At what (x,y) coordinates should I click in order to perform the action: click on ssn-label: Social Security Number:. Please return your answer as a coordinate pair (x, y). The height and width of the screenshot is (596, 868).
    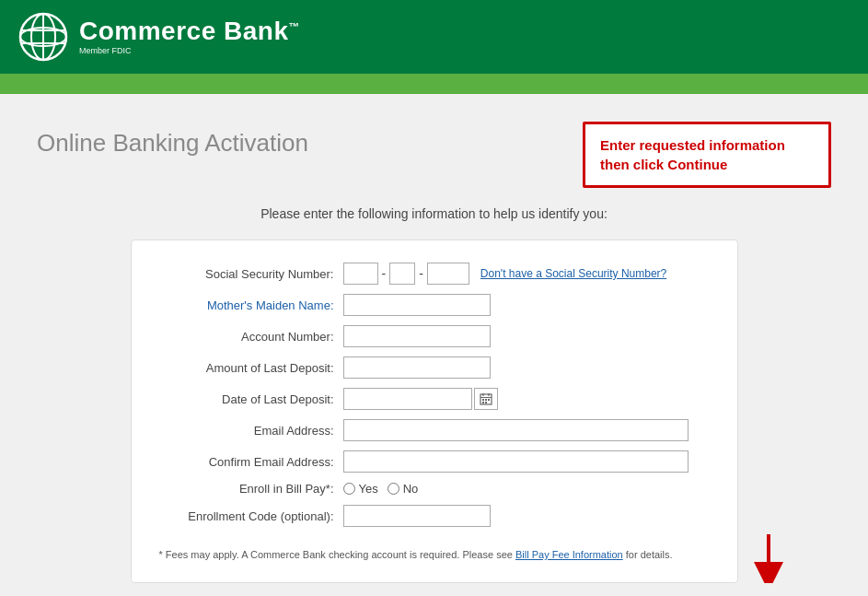
    Looking at the image, I should click on (251, 275).